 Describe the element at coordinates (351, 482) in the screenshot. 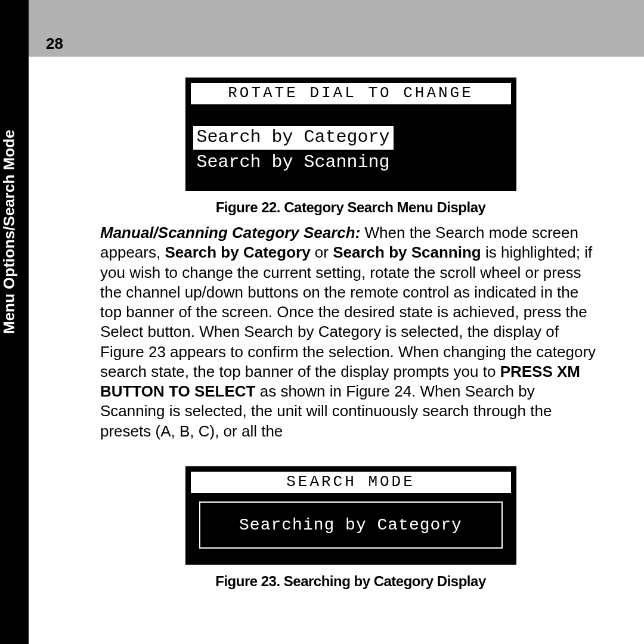

I see `figure23-banner: SEARCH MODE` at that location.